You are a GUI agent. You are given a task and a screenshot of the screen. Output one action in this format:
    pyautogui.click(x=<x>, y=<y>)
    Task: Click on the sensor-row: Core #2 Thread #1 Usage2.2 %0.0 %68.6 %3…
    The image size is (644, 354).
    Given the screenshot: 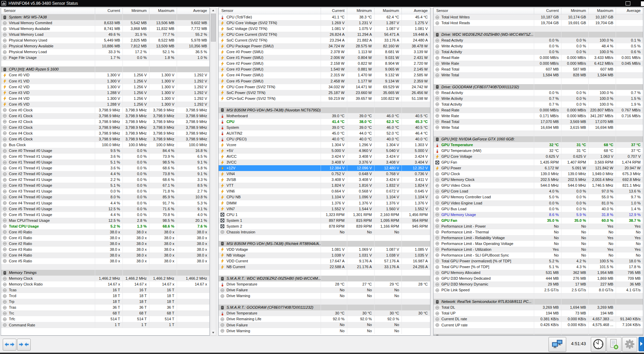 What is the action you would take?
    pyautogui.click(x=105, y=180)
    